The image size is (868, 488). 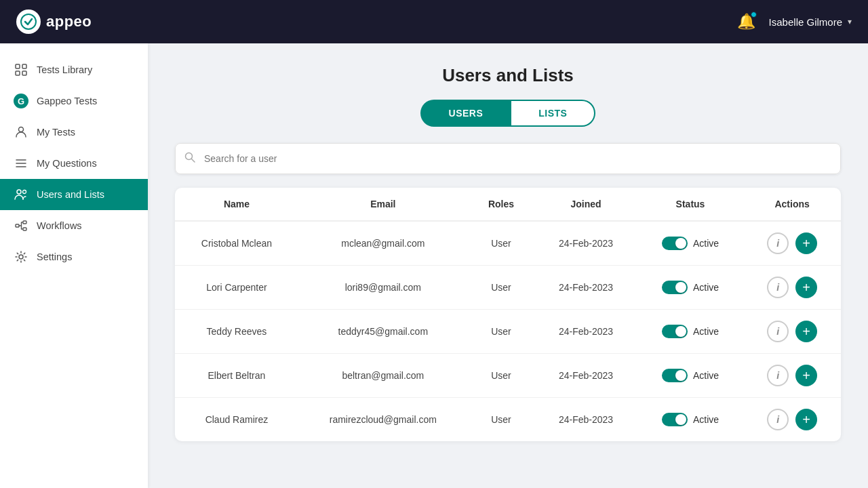 What do you see at coordinates (74, 226) in the screenshot?
I see `sidebar-item-workflows: Workflows` at bounding box center [74, 226].